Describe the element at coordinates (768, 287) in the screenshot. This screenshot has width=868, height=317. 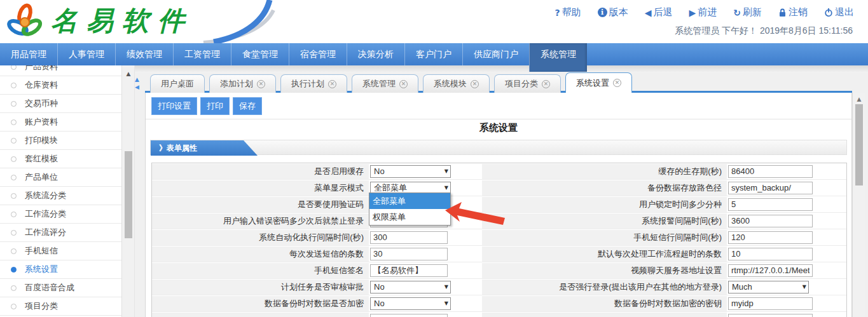
I see `form-select: Much▼` at that location.